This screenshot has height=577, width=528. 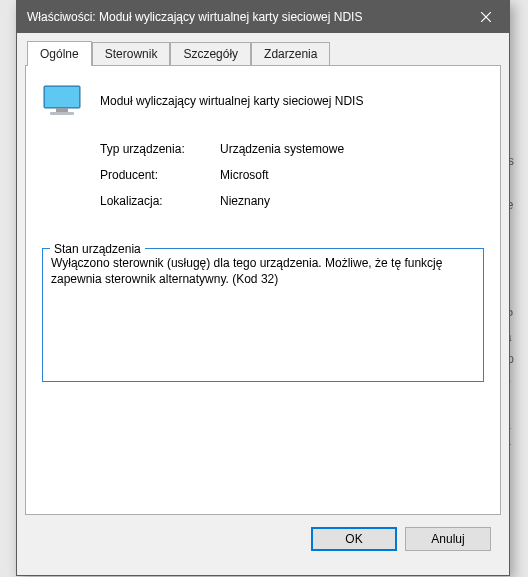 I want to click on tab-driver: Sterownik, so click(x=132, y=54).